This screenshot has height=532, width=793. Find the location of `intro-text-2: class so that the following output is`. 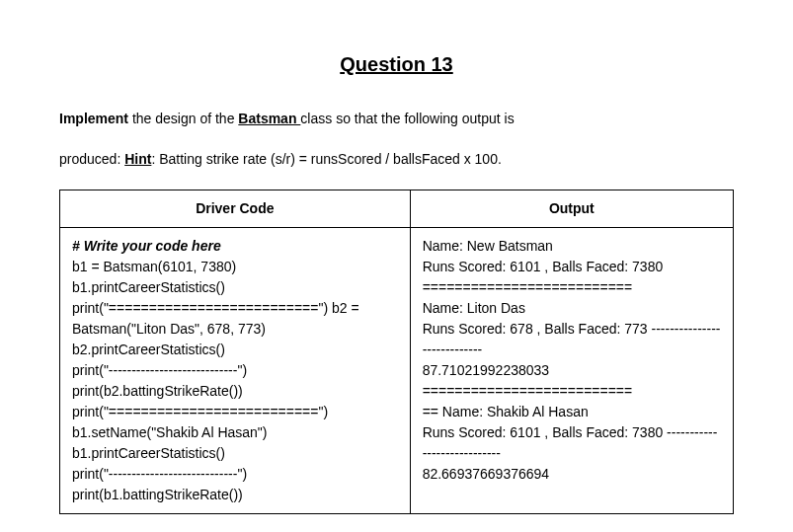

intro-text-2: class so that the following output is is located at coordinates (407, 118).